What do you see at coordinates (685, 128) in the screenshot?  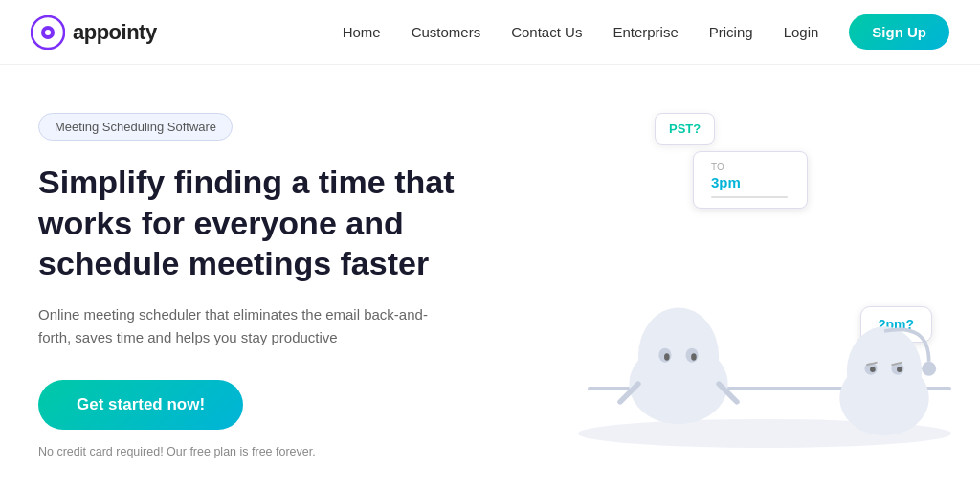 I see `bubble-pst: PST?` at bounding box center [685, 128].